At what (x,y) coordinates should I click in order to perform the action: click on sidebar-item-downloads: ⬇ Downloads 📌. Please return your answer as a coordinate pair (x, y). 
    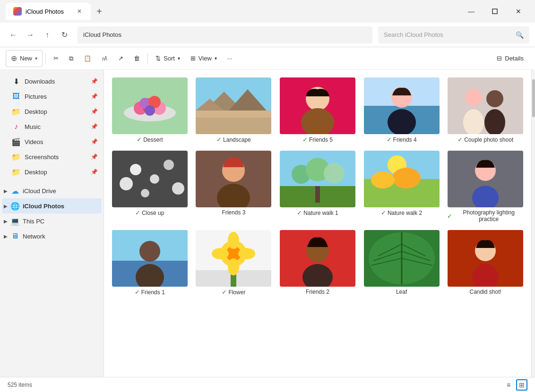
    Looking at the image, I should click on (52, 81).